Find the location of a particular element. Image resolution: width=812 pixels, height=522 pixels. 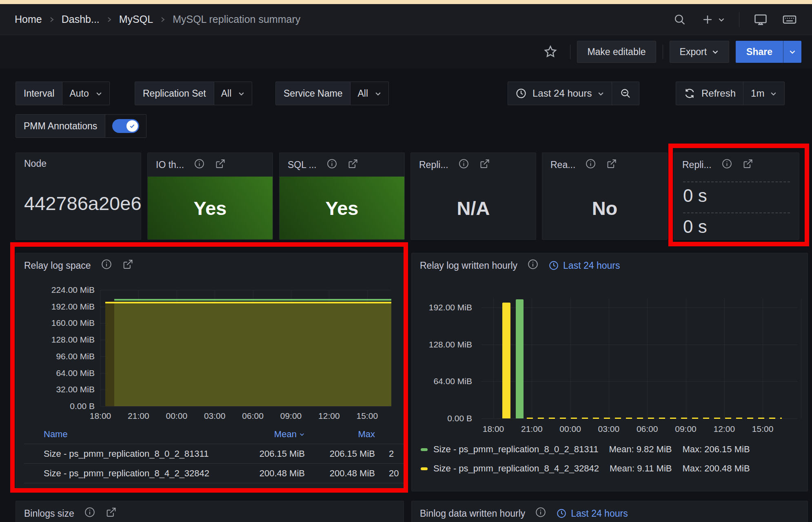

export-button: Export is located at coordinates (699, 52).